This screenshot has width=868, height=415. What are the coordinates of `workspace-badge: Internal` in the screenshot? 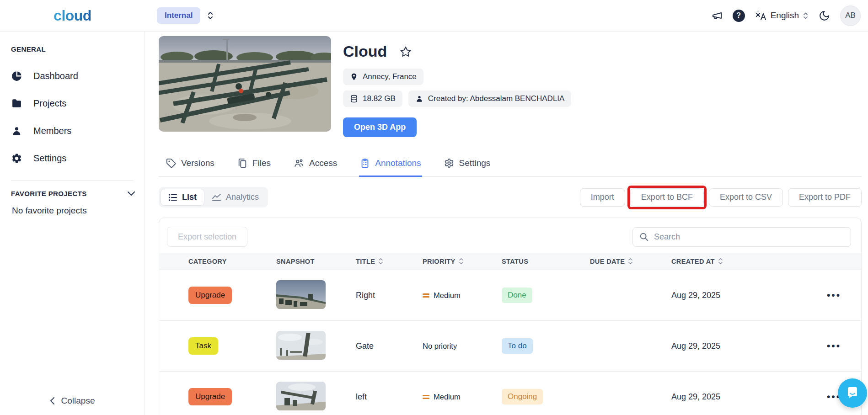 It's located at (178, 16).